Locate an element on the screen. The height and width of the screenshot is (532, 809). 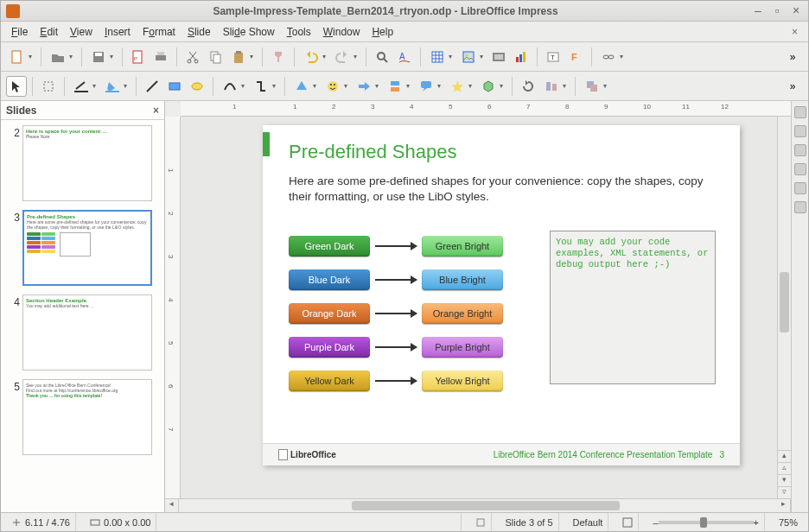
cut-button is located at coordinates (193, 57).